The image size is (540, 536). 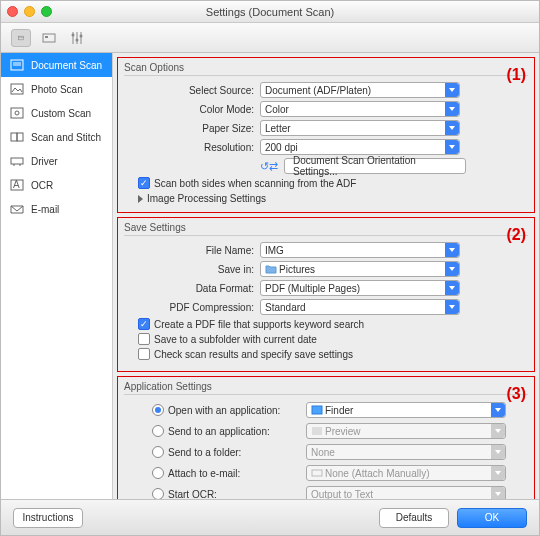 I want to click on resolution-dropdown: 200 dpi, so click(x=360, y=147).